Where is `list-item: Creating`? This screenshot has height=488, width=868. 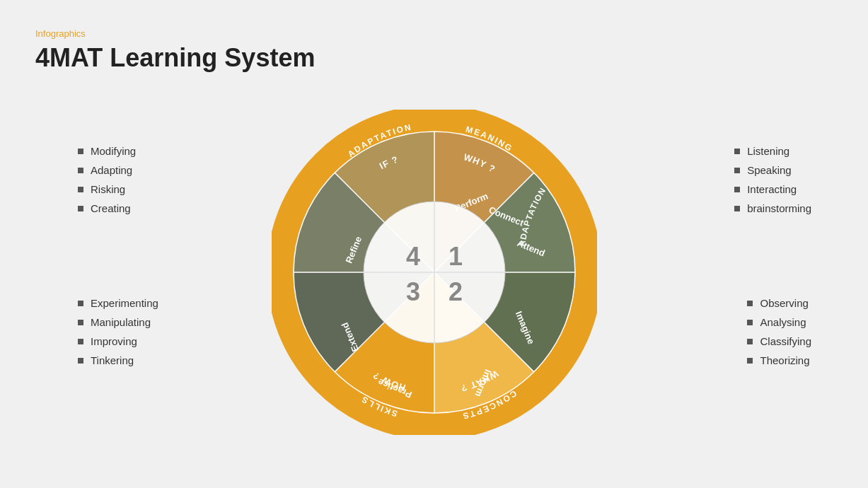
list-item: Creating is located at coordinates (107, 208).